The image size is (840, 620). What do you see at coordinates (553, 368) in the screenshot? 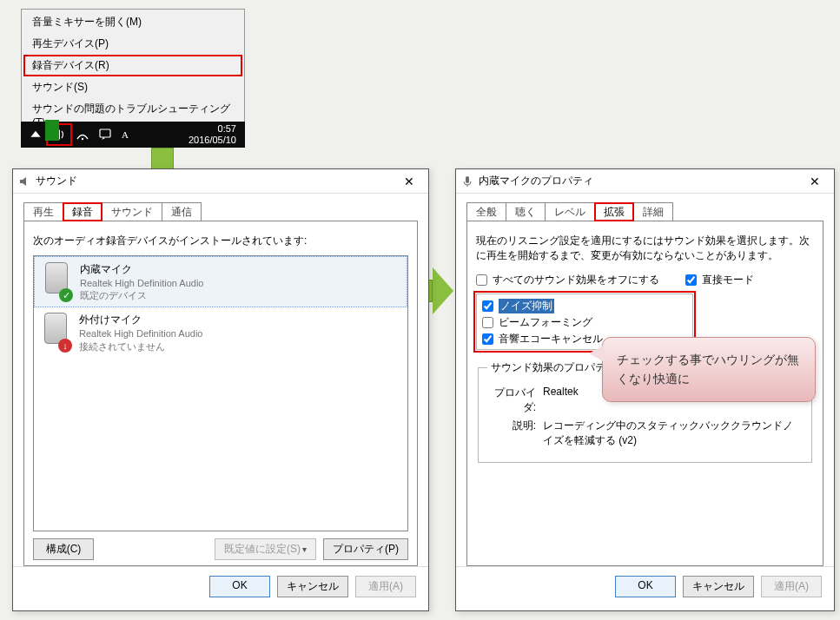
I see `effect-properties-legend: サウンド効果のプロパティ` at bounding box center [553, 368].